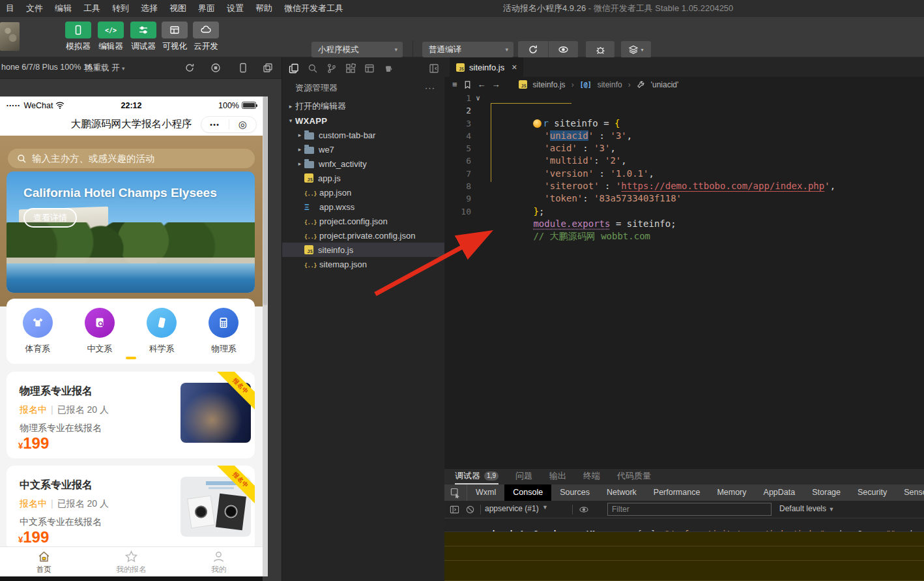  What do you see at coordinates (364, 106) in the screenshot?
I see `tree-item: ▸ 打开的编辑器` at bounding box center [364, 106].